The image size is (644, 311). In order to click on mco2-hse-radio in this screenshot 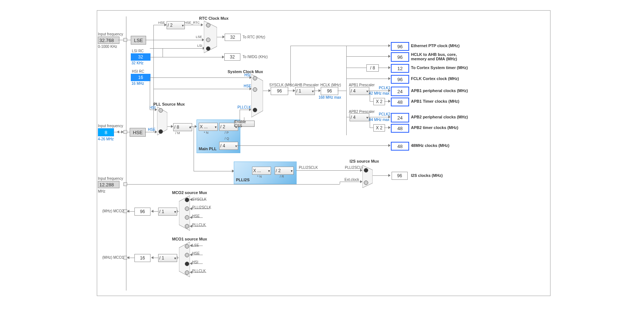, I will do `click(187, 217)`.